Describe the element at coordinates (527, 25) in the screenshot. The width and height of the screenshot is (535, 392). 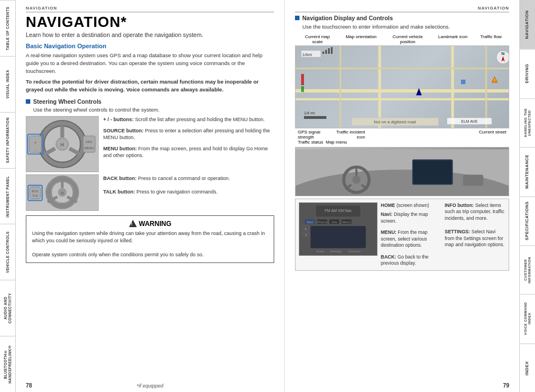
I see `tab-navigation: NAVIGATION` at that location.